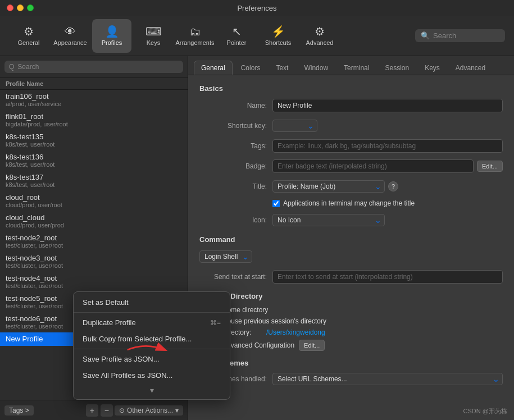 The height and width of the screenshot is (420, 514). What do you see at coordinates (351, 363) in the screenshot?
I see `url-schemes-title: URL Schemes` at bounding box center [351, 363].